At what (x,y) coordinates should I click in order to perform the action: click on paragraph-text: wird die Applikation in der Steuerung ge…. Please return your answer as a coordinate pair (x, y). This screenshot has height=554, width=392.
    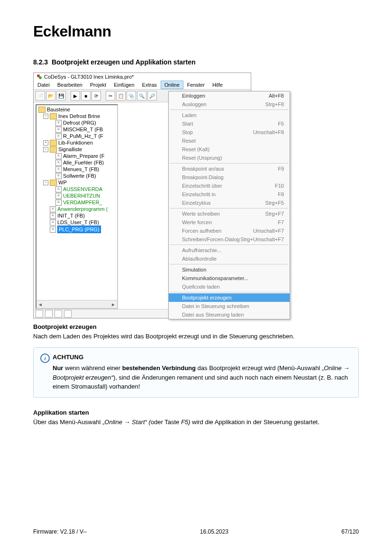
    Looking at the image, I should click on (255, 422).